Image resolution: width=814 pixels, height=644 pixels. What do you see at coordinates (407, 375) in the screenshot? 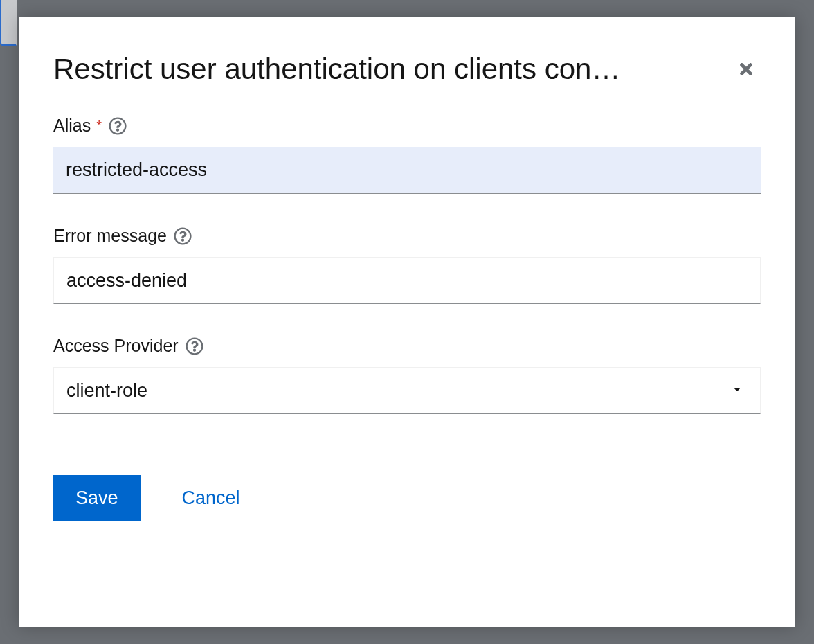
I see `access-provider-field-group: Access Provider client-role` at bounding box center [407, 375].